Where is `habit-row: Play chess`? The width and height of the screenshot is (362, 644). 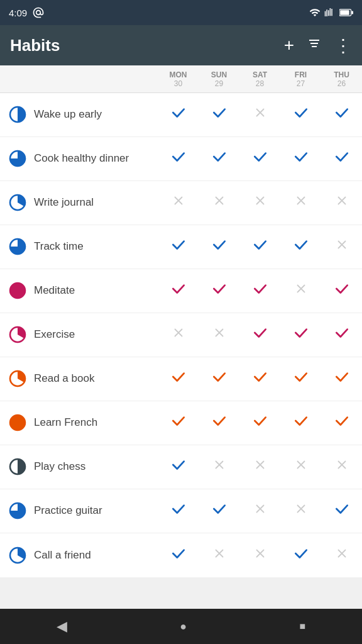 habit-row: Play chess is located at coordinates (181, 467).